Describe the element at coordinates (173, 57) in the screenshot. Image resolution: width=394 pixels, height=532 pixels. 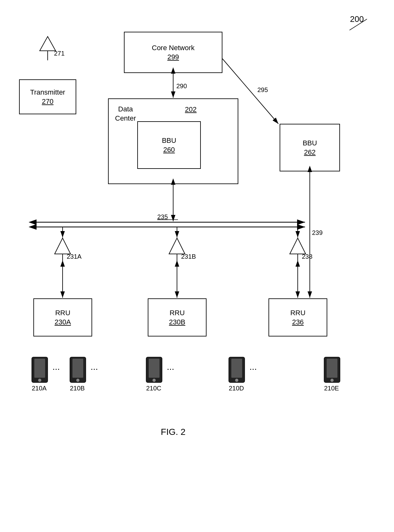
I see `core-network-ref: 299` at that location.